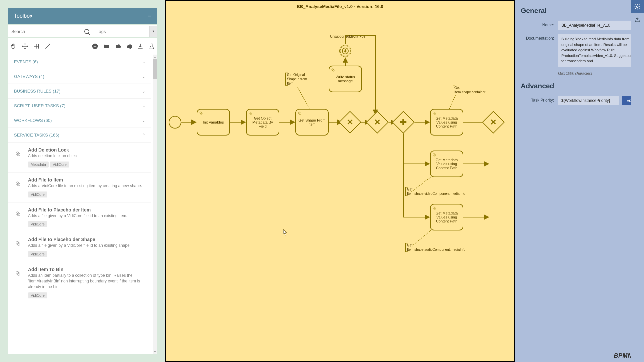 This screenshot has height=362, width=644. I want to click on minimize-icon: −, so click(149, 16).